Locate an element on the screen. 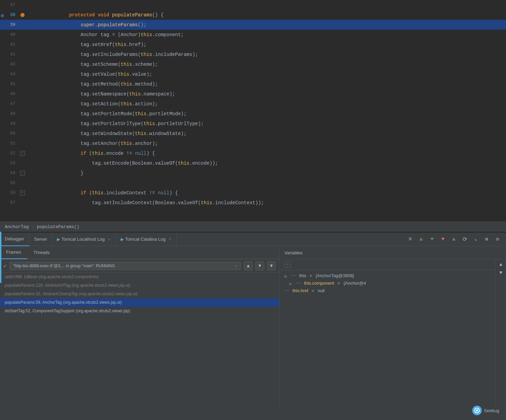 The height and width of the screenshot is (420, 506). frame-item-2: populateParams:32, AbstractClosingTag (o… is located at coordinates (140, 294).